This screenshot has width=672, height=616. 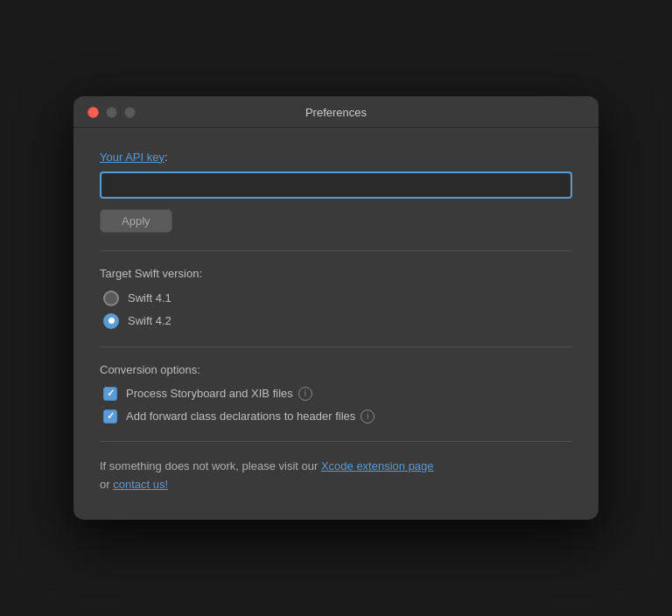 I want to click on footer-section: If something does not work, please visit…, so click(x=336, y=476).